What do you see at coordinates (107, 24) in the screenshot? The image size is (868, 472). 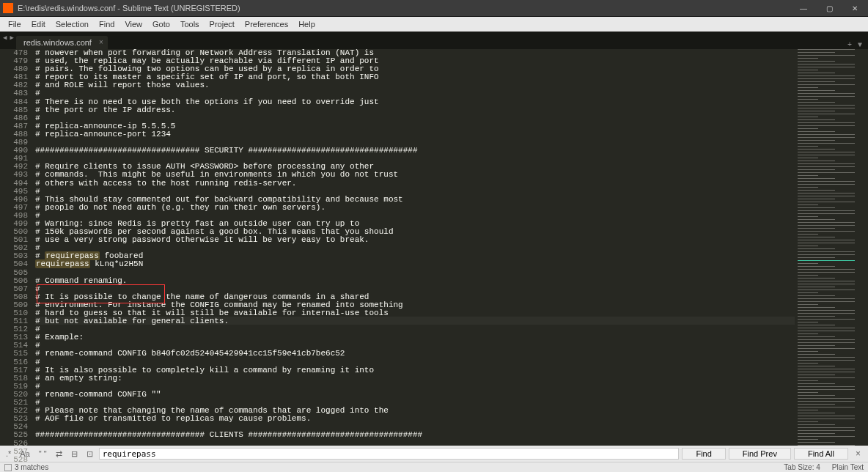 I see `menu-find: Find` at bounding box center [107, 24].